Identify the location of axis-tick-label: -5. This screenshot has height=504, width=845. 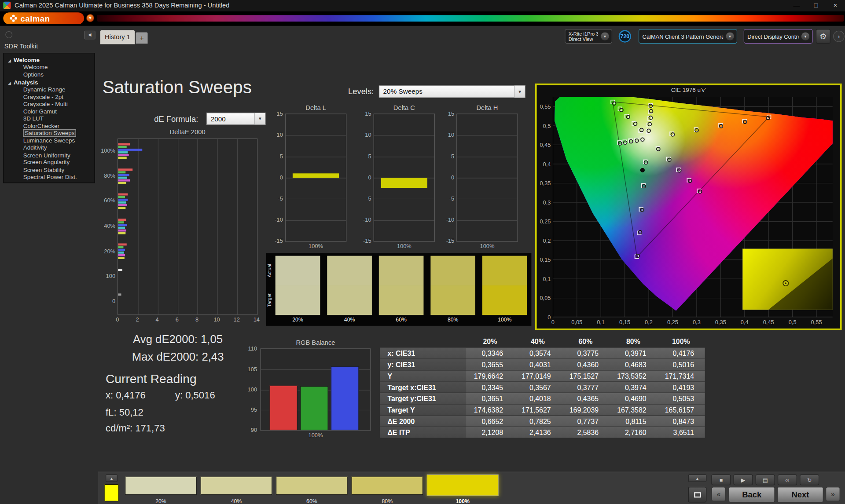
(445, 199).